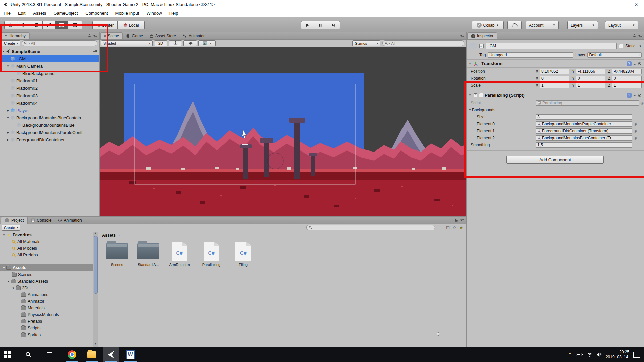 The width and height of the screenshot is (644, 362). What do you see at coordinates (174, 13) in the screenshot?
I see `menu-help: Help` at bounding box center [174, 13].